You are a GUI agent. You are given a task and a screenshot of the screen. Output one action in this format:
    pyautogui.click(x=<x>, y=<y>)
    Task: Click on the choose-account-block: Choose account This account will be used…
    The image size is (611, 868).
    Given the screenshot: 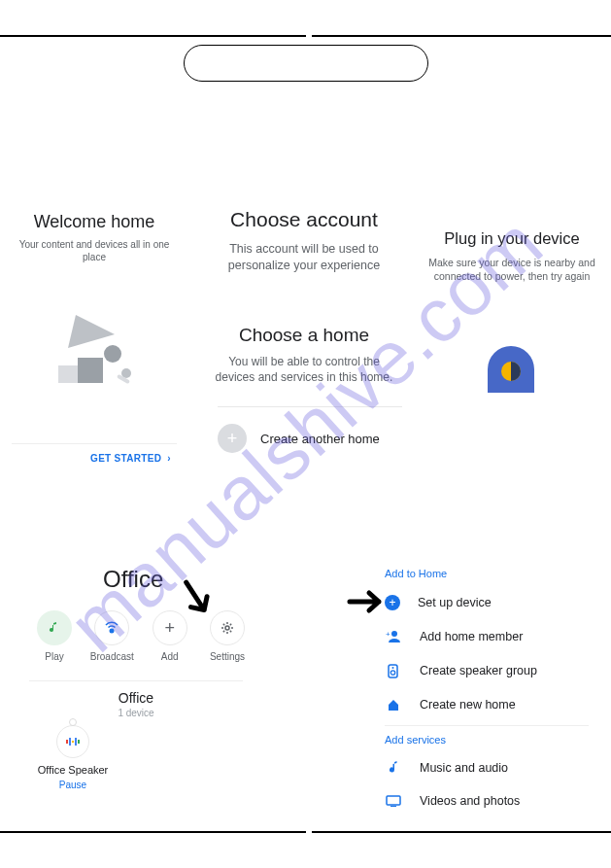 What is the action you would take?
    pyautogui.click(x=304, y=241)
    